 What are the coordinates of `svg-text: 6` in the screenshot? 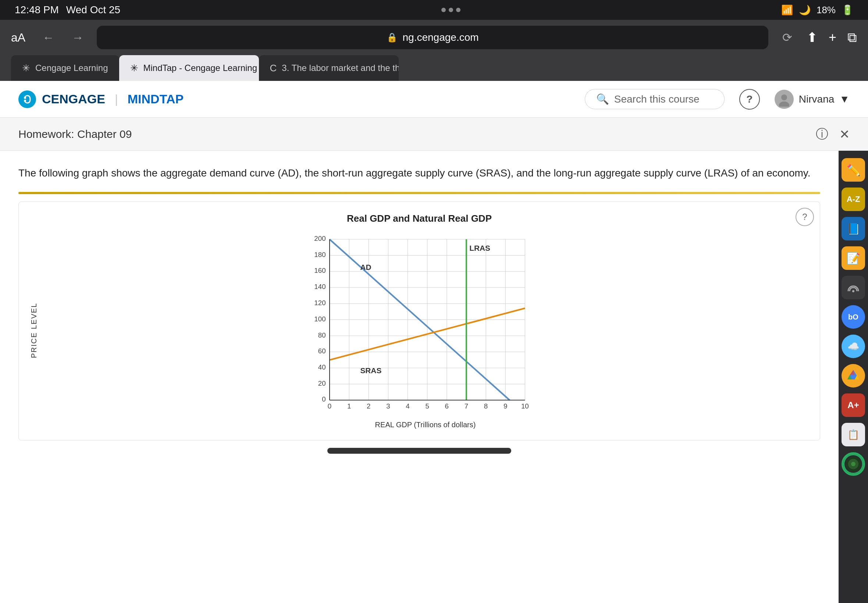 It's located at (447, 406).